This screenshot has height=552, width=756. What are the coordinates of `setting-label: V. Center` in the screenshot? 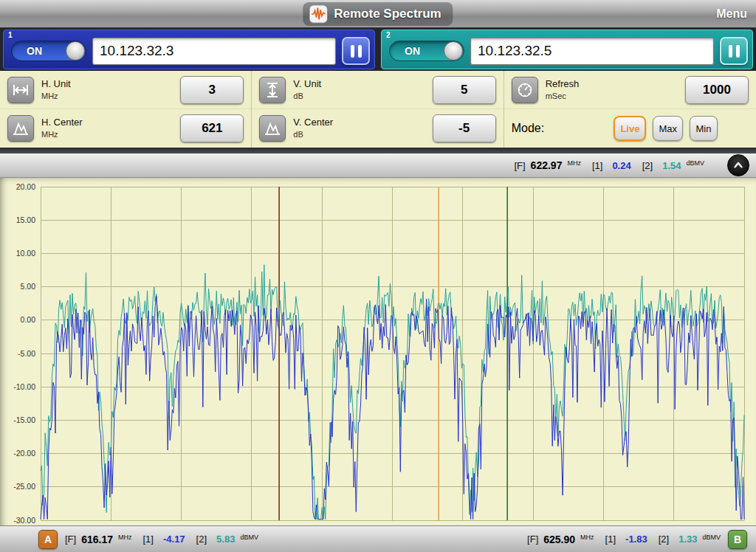 It's located at (359, 123).